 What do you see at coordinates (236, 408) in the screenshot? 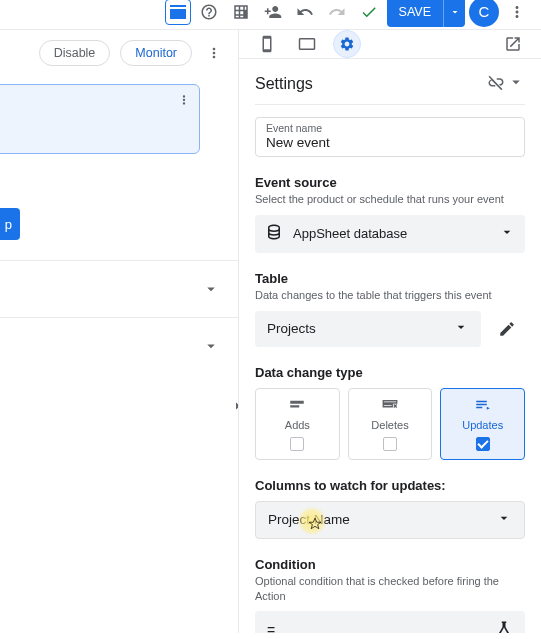
I see `collapse-handle-icon` at bounding box center [236, 408].